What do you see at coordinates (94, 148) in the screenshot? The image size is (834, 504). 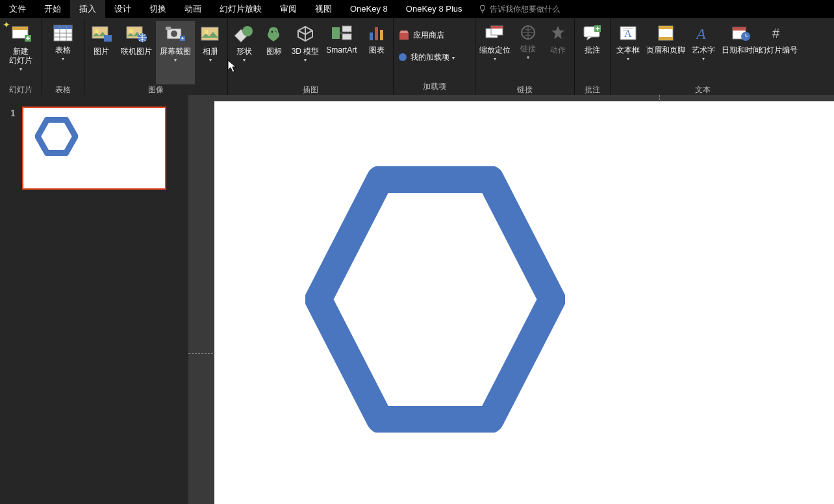 I see `slide-thumbnail-1: 1` at bounding box center [94, 148].